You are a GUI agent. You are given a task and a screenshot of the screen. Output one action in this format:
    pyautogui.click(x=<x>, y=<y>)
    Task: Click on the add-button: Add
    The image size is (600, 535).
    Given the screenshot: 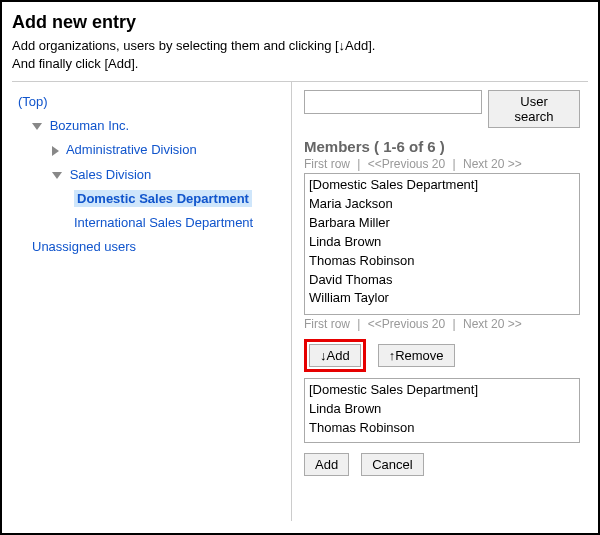 What is the action you would take?
    pyautogui.click(x=326, y=464)
    